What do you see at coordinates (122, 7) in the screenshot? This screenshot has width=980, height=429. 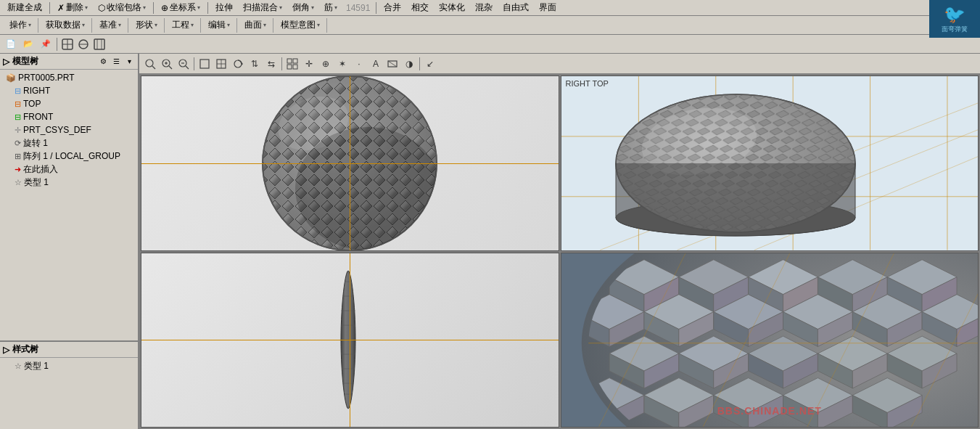 I see `menu-shrink: ⬡收缩包络▾` at bounding box center [122, 7].